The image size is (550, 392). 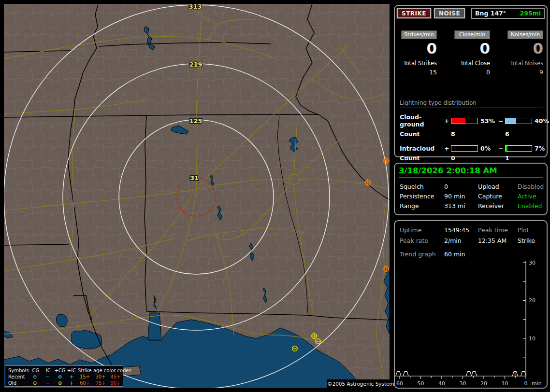 What do you see at coordinates (35, 377) in the screenshot?
I see `neg-cg-recent-icon: ⊖` at bounding box center [35, 377].